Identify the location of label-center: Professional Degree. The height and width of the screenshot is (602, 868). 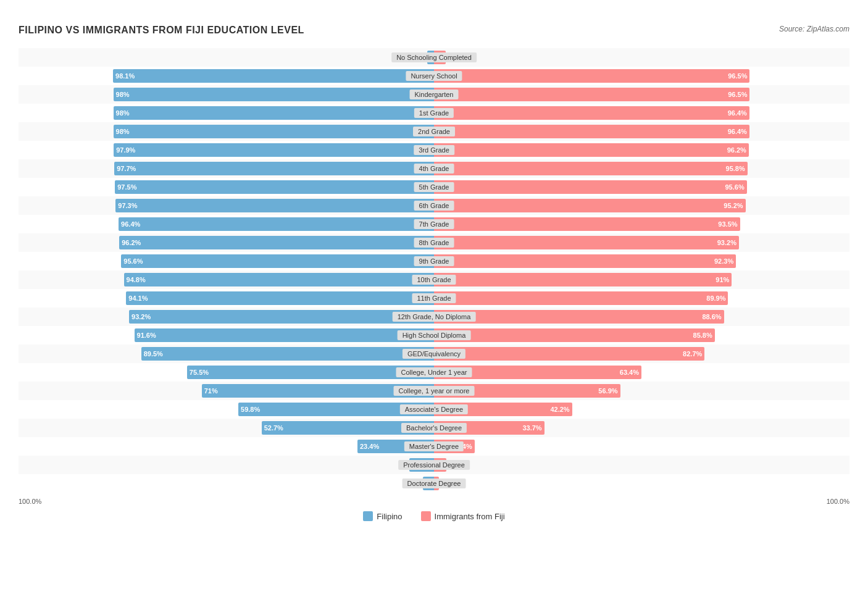
(434, 465).